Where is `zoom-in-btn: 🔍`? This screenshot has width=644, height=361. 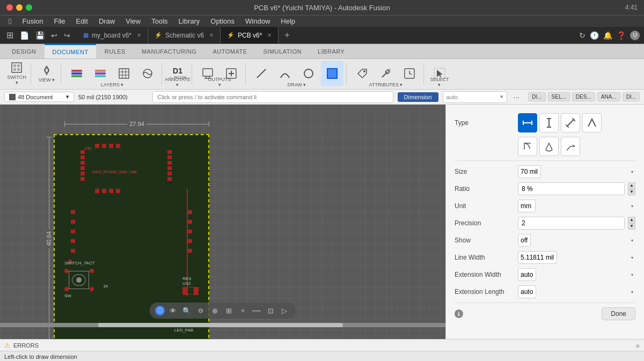
zoom-in-btn: 🔍 is located at coordinates (187, 311).